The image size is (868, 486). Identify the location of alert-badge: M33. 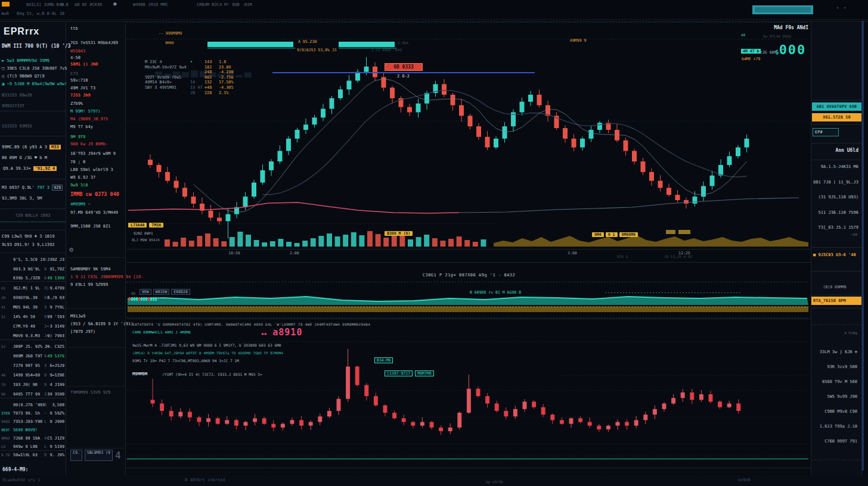
(55, 147).